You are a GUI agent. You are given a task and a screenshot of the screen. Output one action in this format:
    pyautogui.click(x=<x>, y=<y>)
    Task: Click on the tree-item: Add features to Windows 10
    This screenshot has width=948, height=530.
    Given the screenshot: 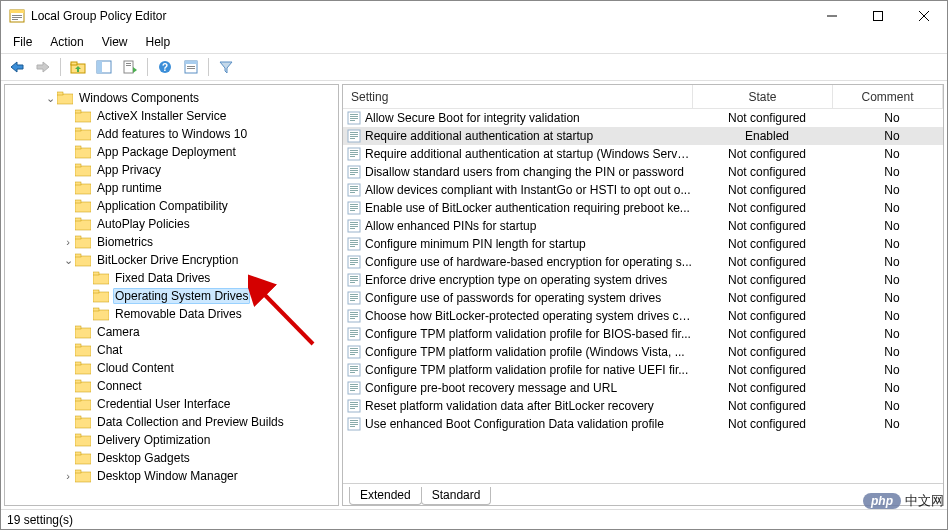 What is the action you would take?
    pyautogui.click(x=172, y=134)
    